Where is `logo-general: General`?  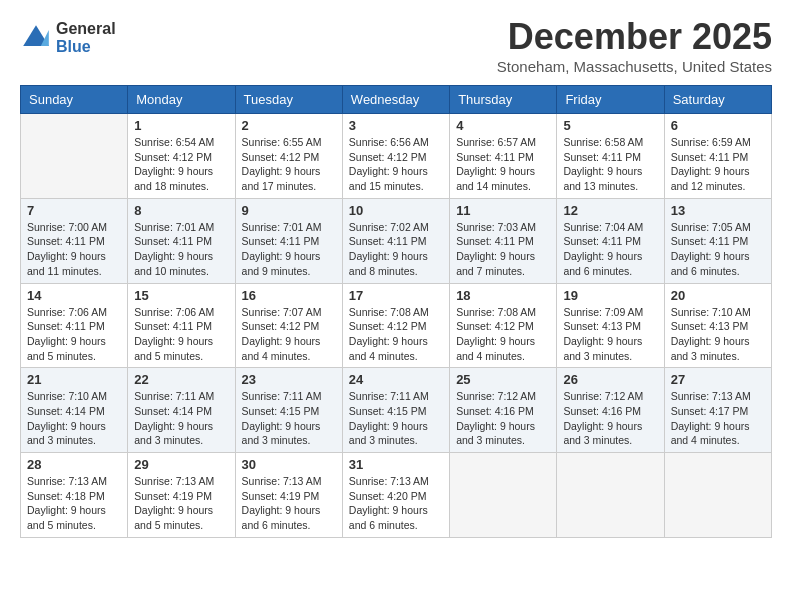 logo-general: General is located at coordinates (86, 29).